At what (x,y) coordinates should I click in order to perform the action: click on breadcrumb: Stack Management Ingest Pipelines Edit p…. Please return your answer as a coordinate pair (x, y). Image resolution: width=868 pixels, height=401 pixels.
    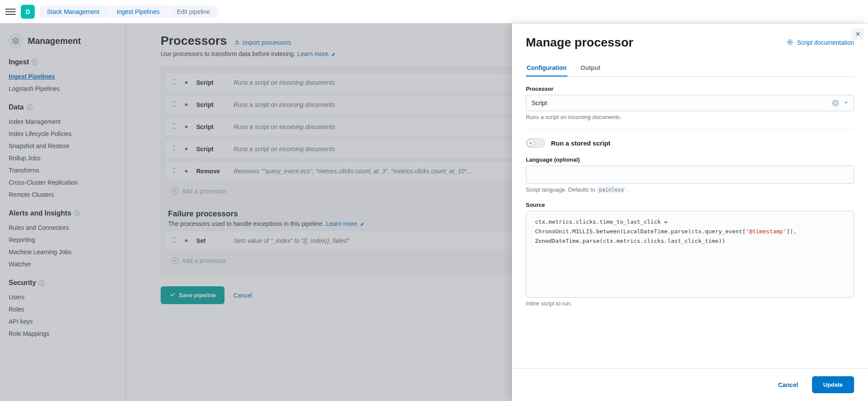
    Looking at the image, I should click on (129, 12).